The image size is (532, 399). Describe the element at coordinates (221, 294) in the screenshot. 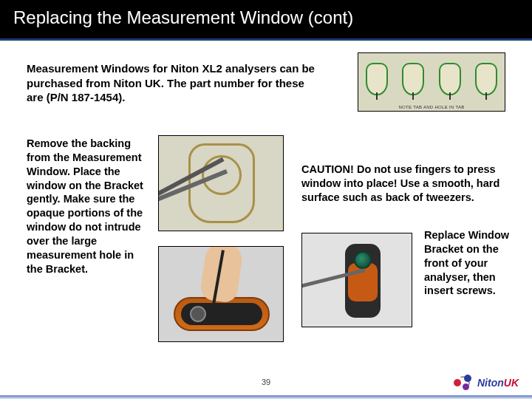

I see `image-press-window` at that location.